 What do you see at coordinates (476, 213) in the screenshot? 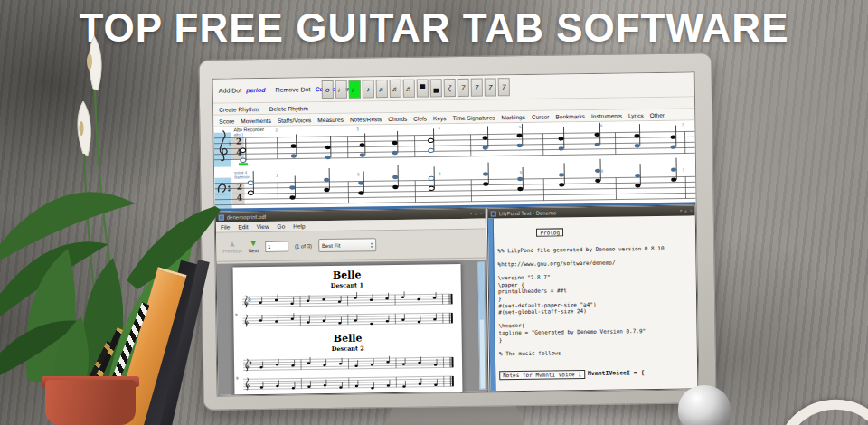
I see `pdf-window-buttons: ▾▴×` at bounding box center [476, 213].